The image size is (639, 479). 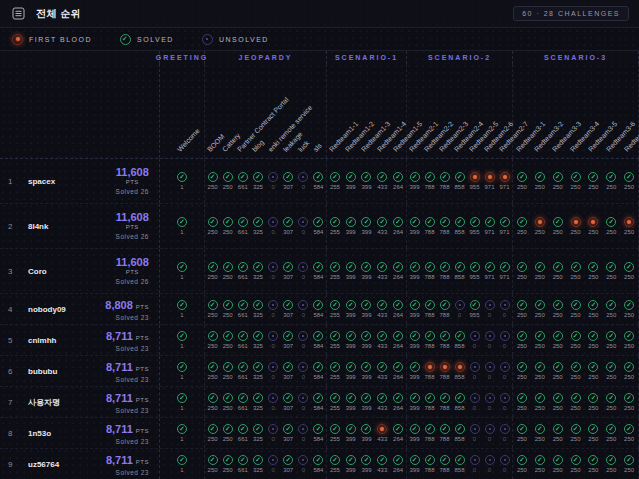 What do you see at coordinates (320, 372) in the screenshot?
I see `team-row: 6 bububu 8,711PTS Solved 23 125025066132…` at bounding box center [320, 372].